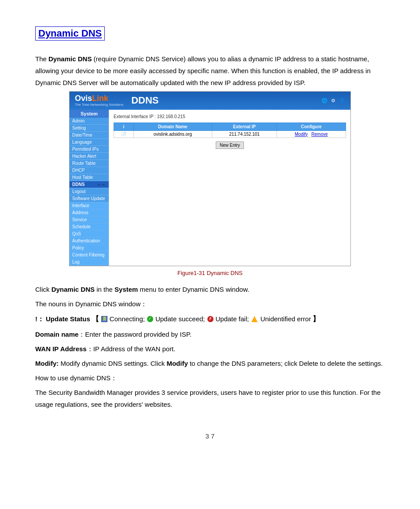  Describe the element at coordinates (285, 363) in the screenshot. I see `modify-desc2: to change the DNS parameters; click Dele…` at that location.